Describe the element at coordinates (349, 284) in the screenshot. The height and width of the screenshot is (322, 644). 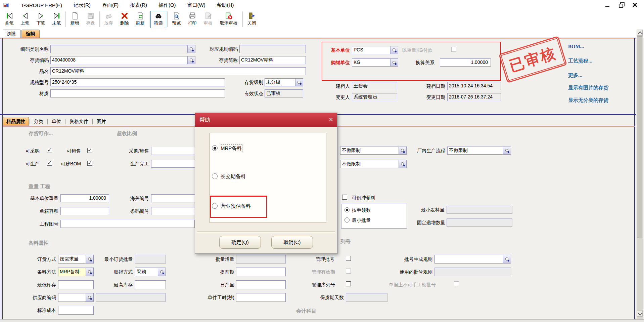
I see `manage-serial-checkbox` at that location.